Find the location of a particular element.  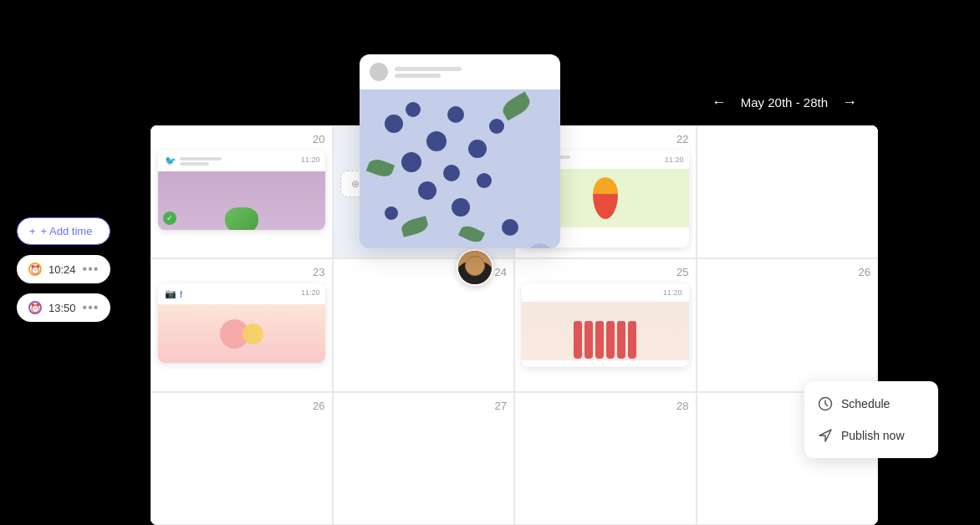

avatar-inner is located at coordinates (475, 268).